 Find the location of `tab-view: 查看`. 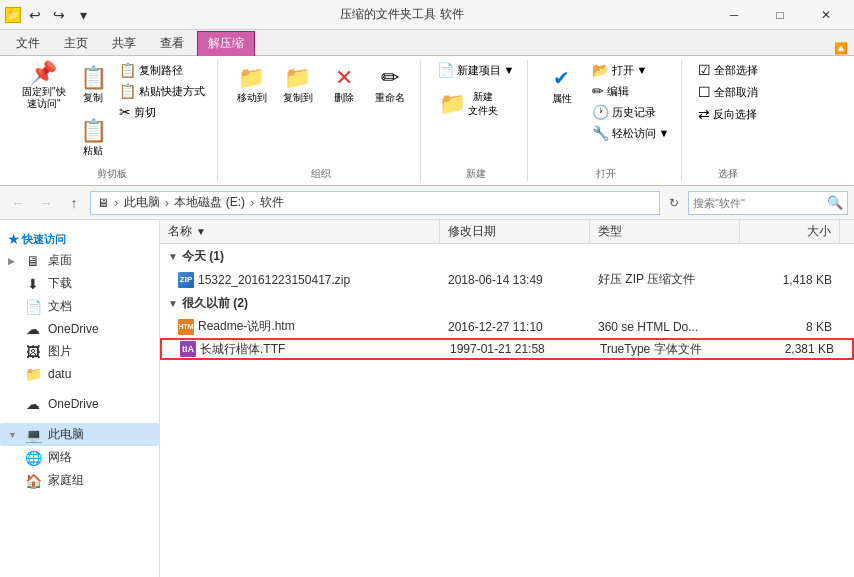

tab-view: 查看 is located at coordinates (172, 42).